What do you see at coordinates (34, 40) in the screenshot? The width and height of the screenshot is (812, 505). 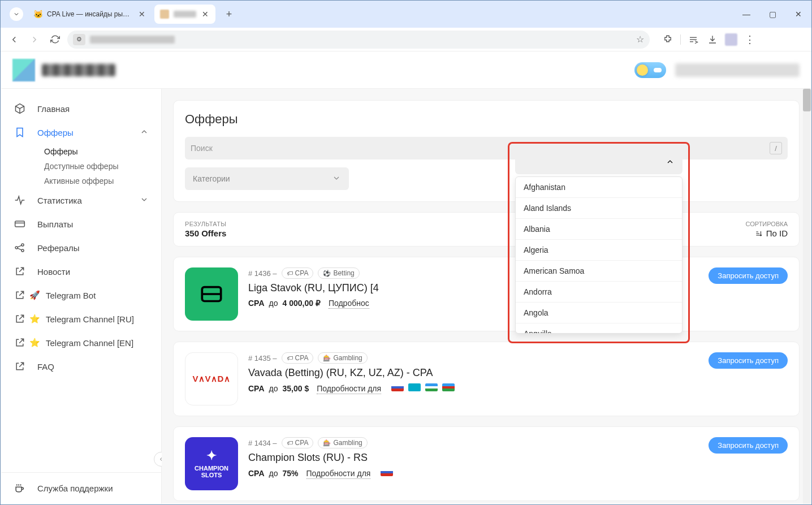 I see `nav-forward-button` at bounding box center [34, 40].